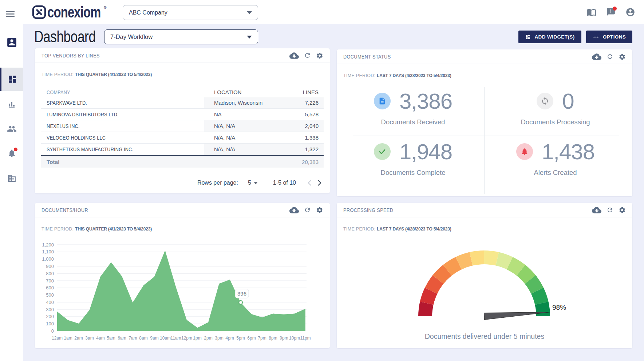 The height and width of the screenshot is (361, 644). Describe the element at coordinates (50, 281) in the screenshot. I see `svg-text: 700` at that location.